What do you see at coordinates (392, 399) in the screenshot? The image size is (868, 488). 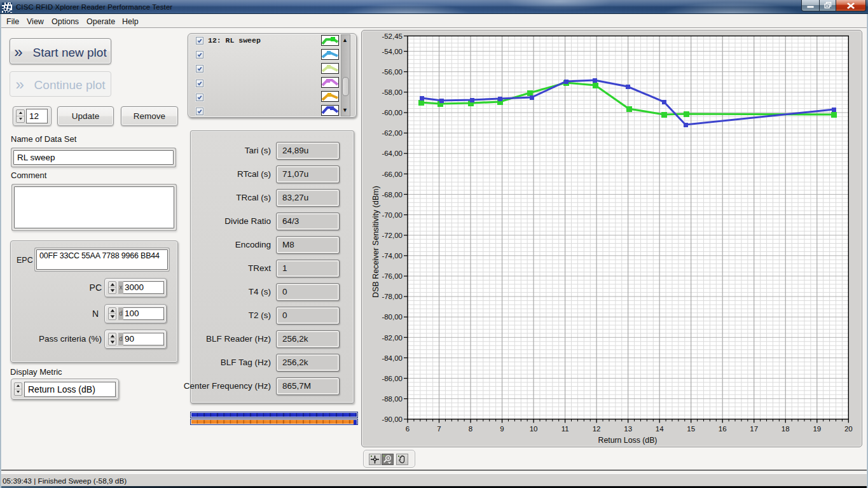 I see `svg-text: -88,00` at bounding box center [392, 399].